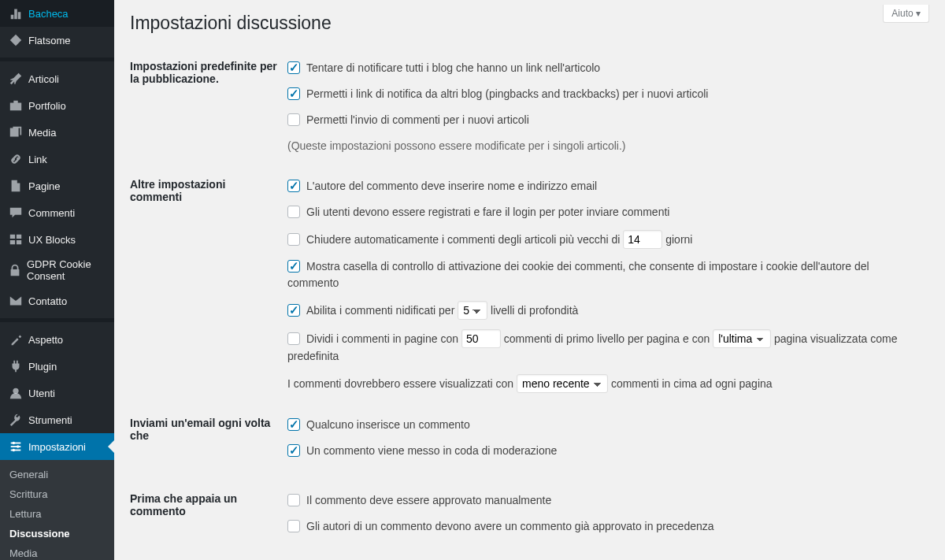  I want to click on submenu-item-media: Media, so click(57, 551).